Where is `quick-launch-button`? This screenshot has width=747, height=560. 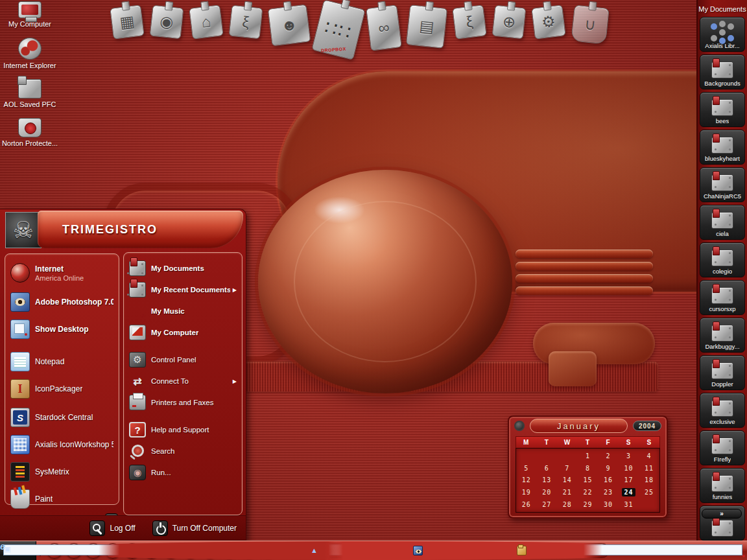 quick-launch-button is located at coordinates (93, 551).